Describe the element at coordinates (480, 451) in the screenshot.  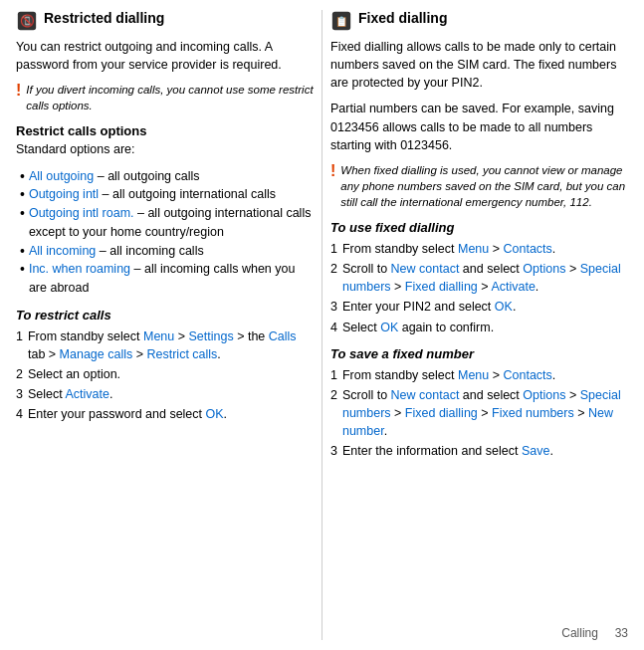
I see `step: 3 Enter the information and select Save.` at that location.